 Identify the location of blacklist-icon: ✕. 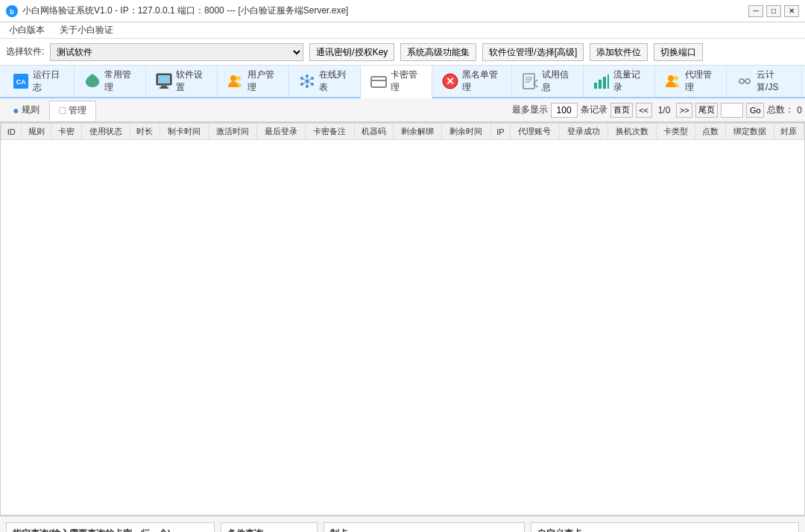
(450, 81).